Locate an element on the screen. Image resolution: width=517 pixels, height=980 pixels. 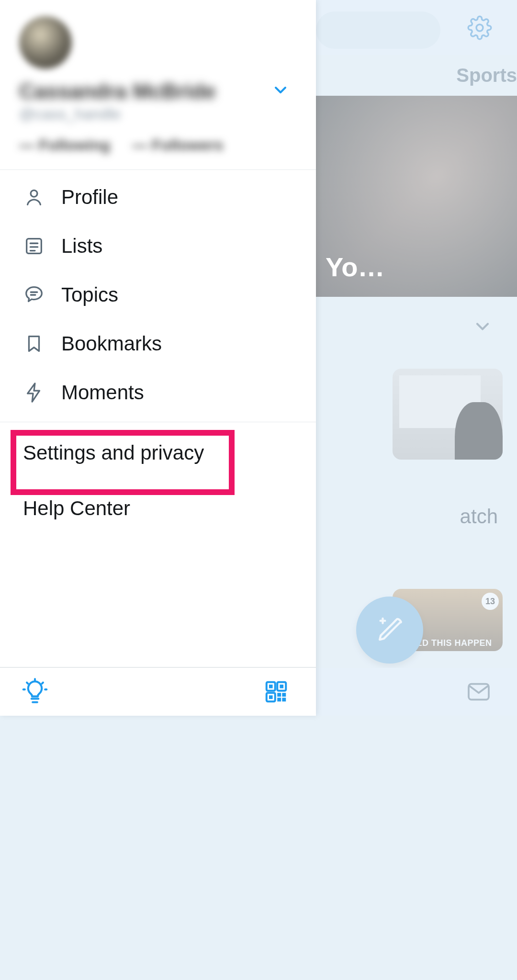
drawer-header: Cassandra McBride @cass_handle — Followi… is located at coordinates (158, 85).